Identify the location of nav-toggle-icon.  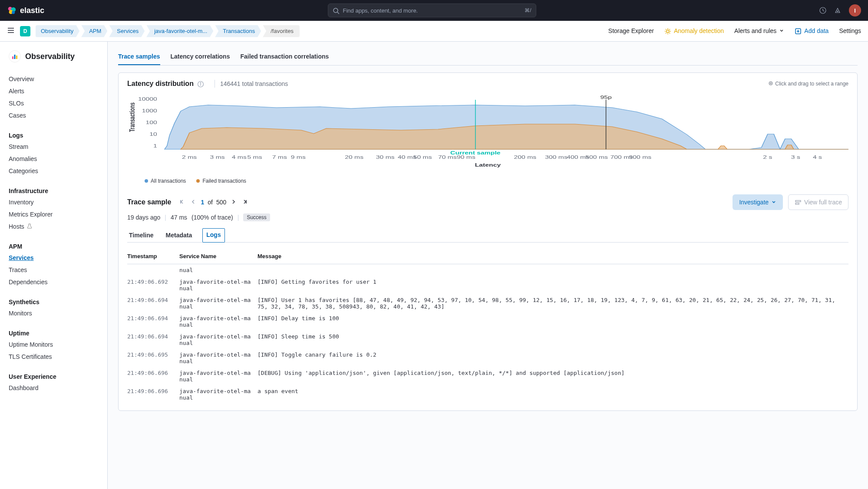
(11, 31).